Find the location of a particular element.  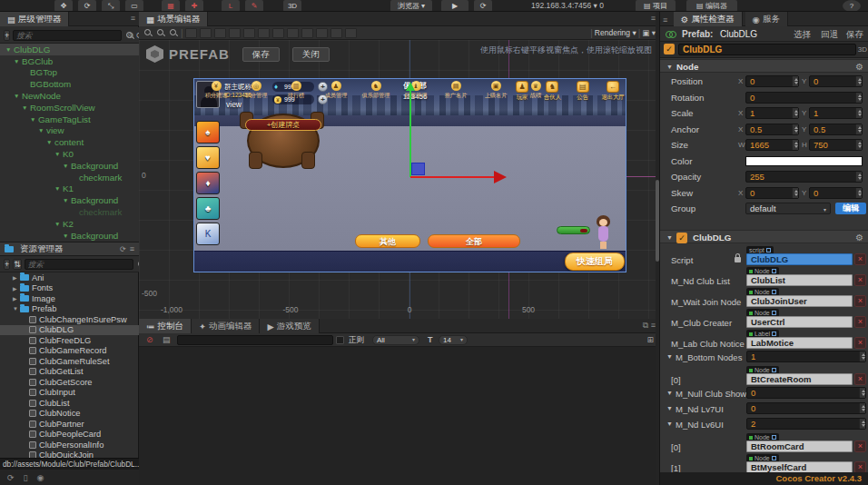

font-size-dropdown: 14▾ is located at coordinates (453, 340).